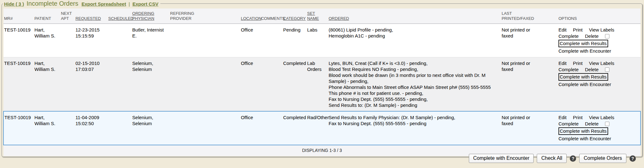 The image size is (644, 168). Describe the element at coordinates (104, 4) in the screenshot. I see `export-spreadsheet-link: Export Spreadsheet` at that location.